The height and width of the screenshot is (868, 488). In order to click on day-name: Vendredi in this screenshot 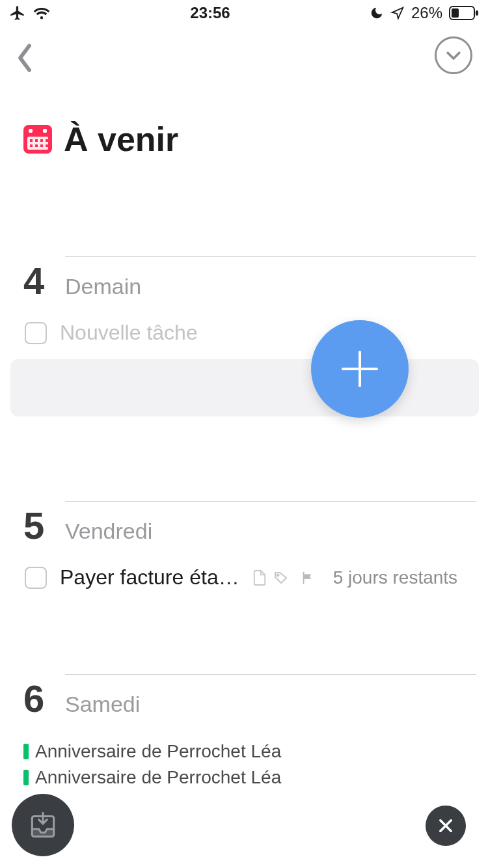, I will do `click(271, 522)`.